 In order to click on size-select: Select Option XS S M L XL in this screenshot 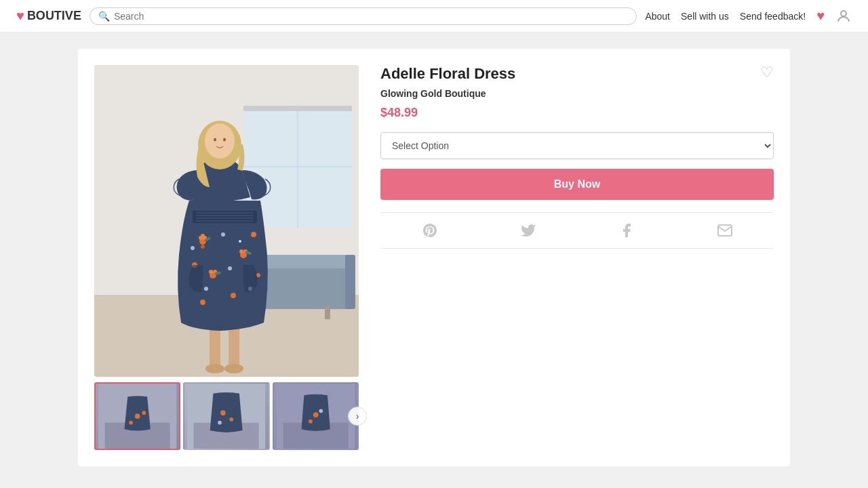, I will do `click(577, 146)`.